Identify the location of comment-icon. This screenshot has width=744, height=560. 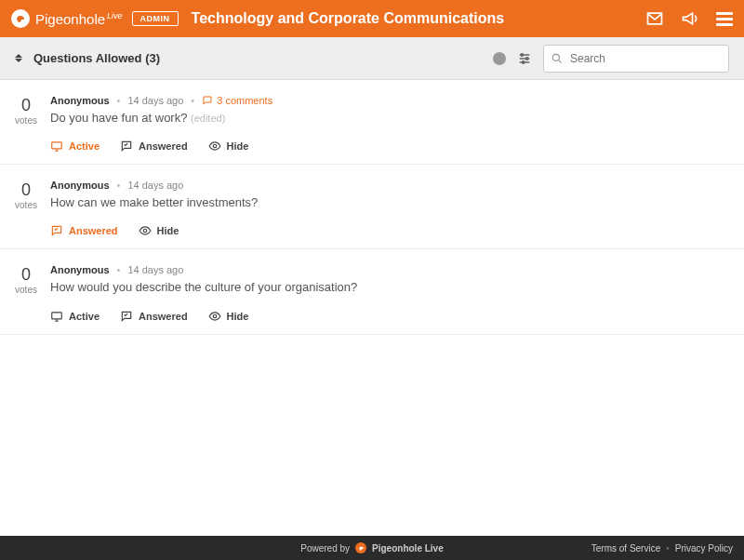
(207, 100).